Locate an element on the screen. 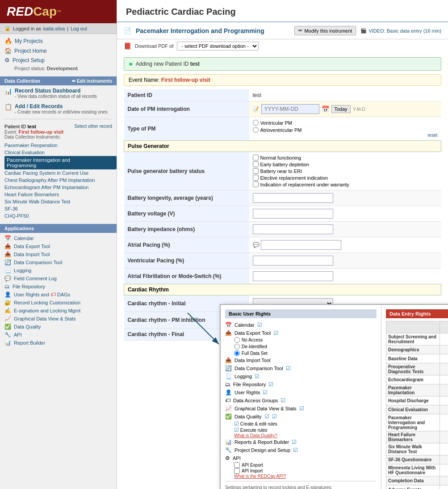 The height and width of the screenshot is (489, 448). sidebar-item-project-home: 🏠 Project Home is located at coordinates (58, 51).